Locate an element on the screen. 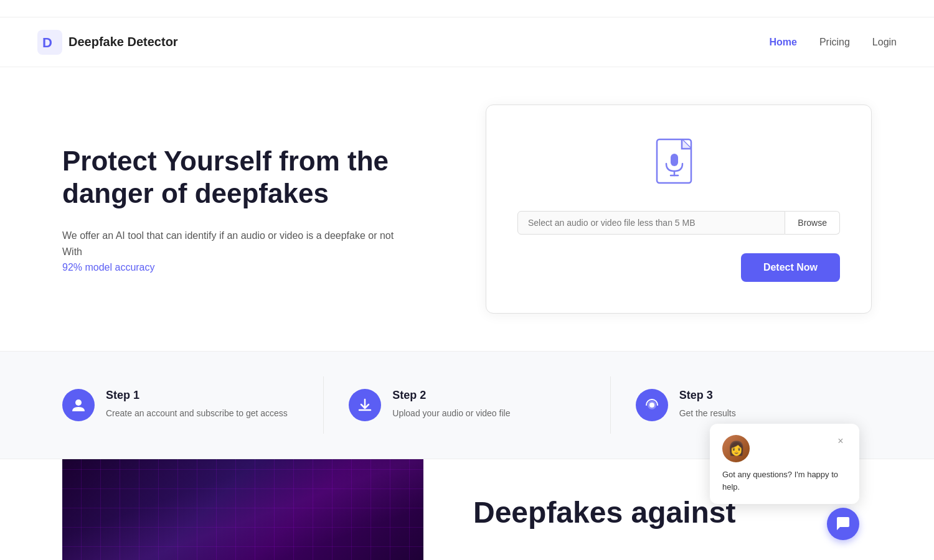 The height and width of the screenshot is (560, 934). nav-home: Home is located at coordinates (783, 42).